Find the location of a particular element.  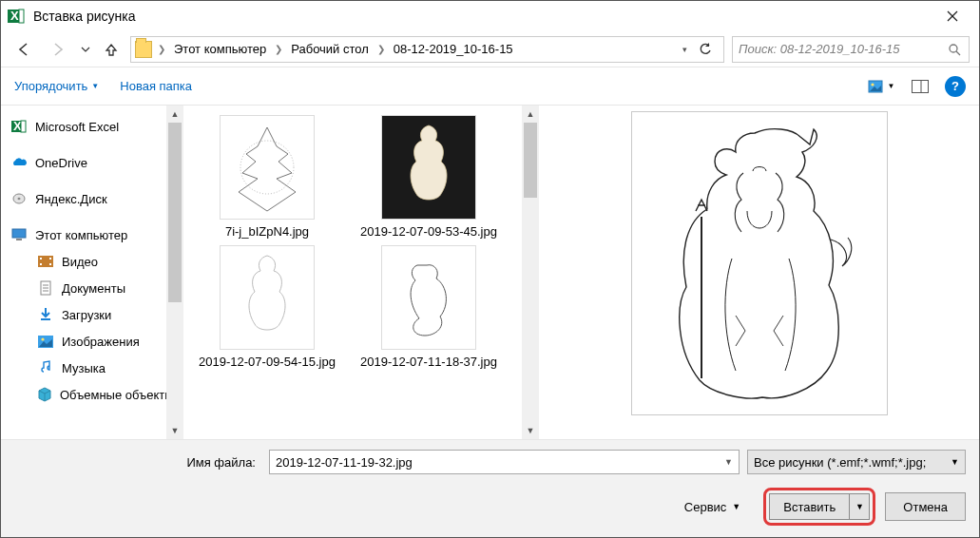

sidebar-item-excel: X Microsoft Excel is located at coordinates (84, 126).